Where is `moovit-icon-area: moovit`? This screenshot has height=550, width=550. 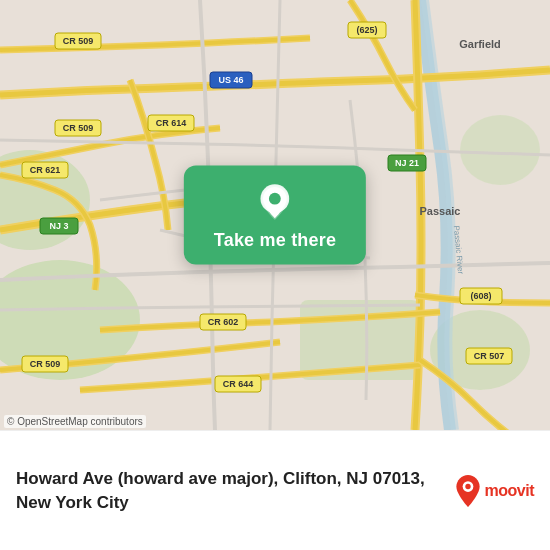 moovit-icon-area: moovit is located at coordinates (494, 491).